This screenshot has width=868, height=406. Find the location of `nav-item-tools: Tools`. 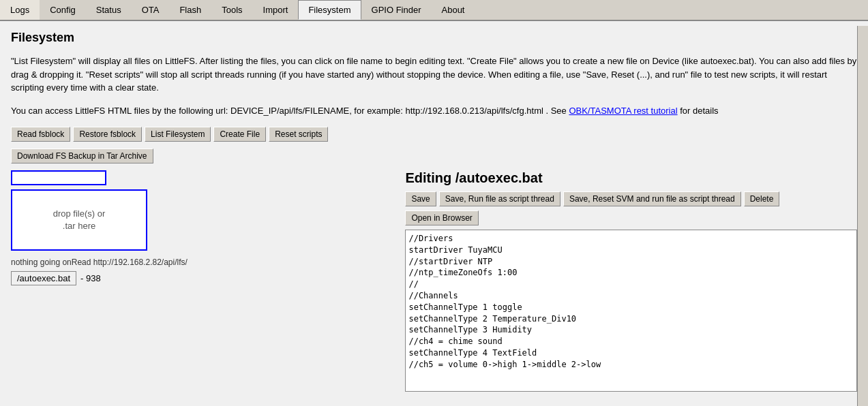

nav-item-tools: Tools is located at coordinates (232, 10).